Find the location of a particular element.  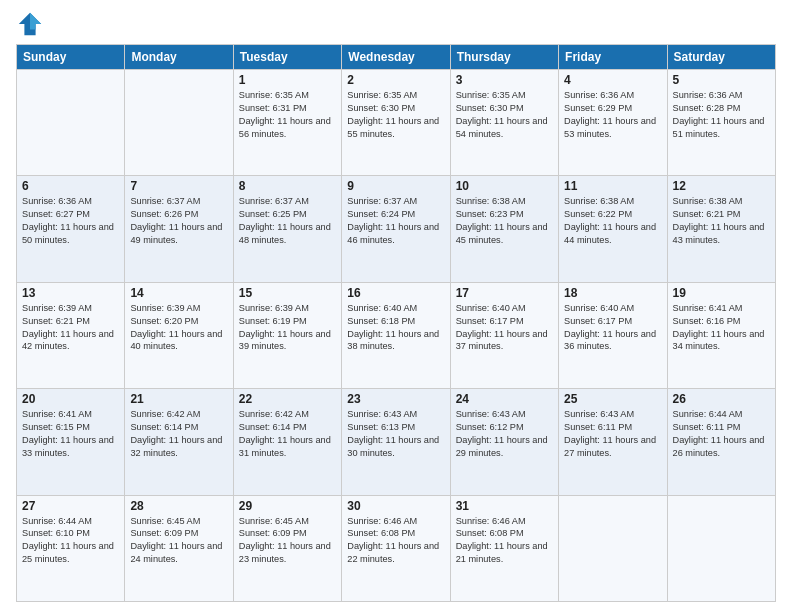

day-info: Sunrise: 6:39 AM Sunset: 6:21 PM Dayligh… is located at coordinates (70, 328).